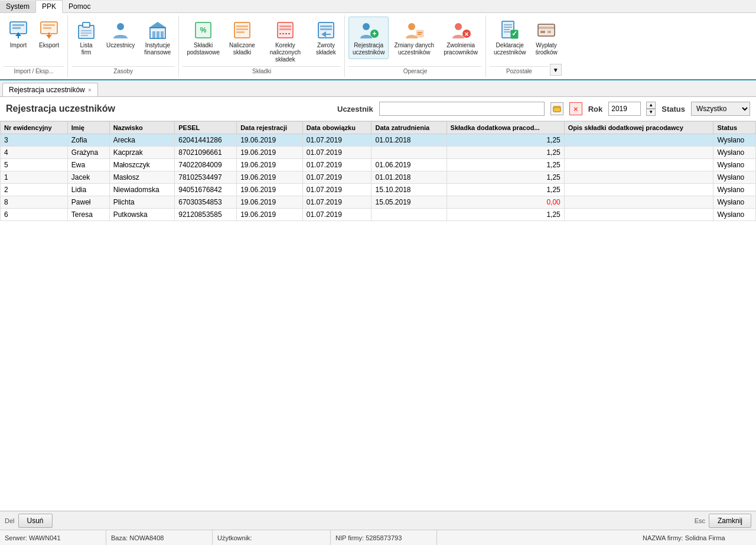 The width and height of the screenshot is (756, 545). What do you see at coordinates (510, 38) in the screenshot?
I see `ribbon-btn-deklaracje: ✓ Deklaracjeuczestników` at bounding box center [510, 38].